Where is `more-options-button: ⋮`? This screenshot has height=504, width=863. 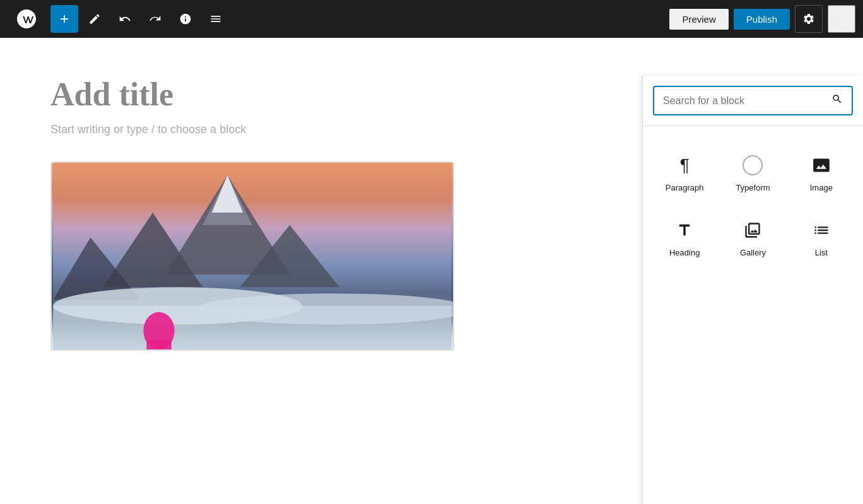
more-options-button: ⋮ is located at coordinates (842, 19).